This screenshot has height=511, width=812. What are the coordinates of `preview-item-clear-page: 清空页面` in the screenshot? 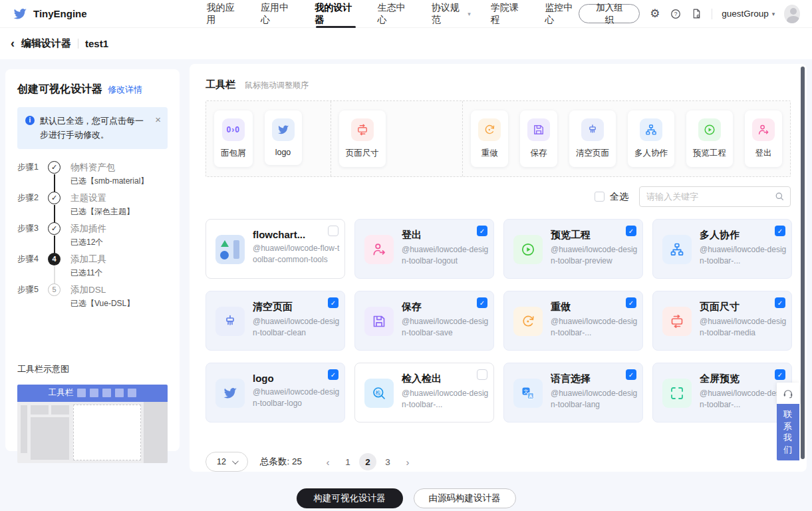 It's located at (593, 138).